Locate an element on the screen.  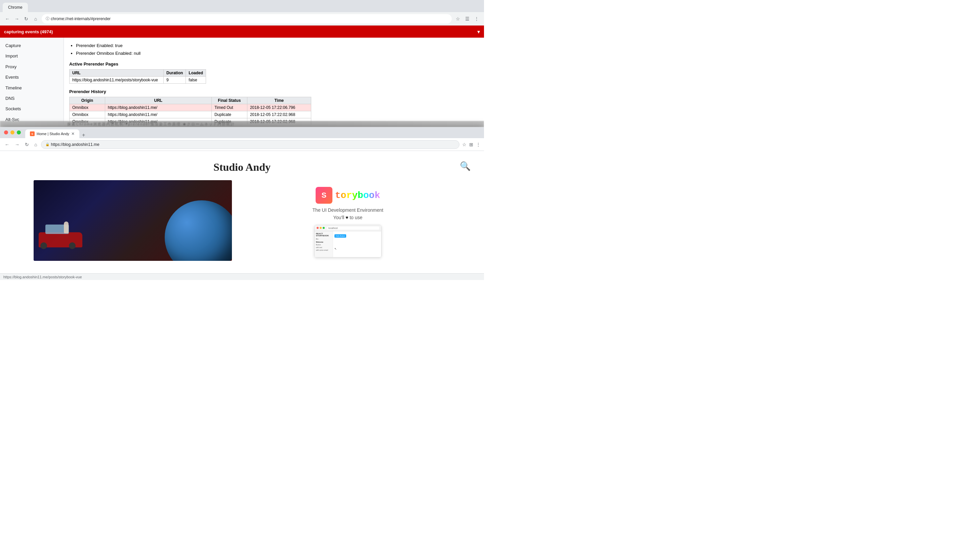
active-row-duration: 9 is located at coordinates (175, 80).